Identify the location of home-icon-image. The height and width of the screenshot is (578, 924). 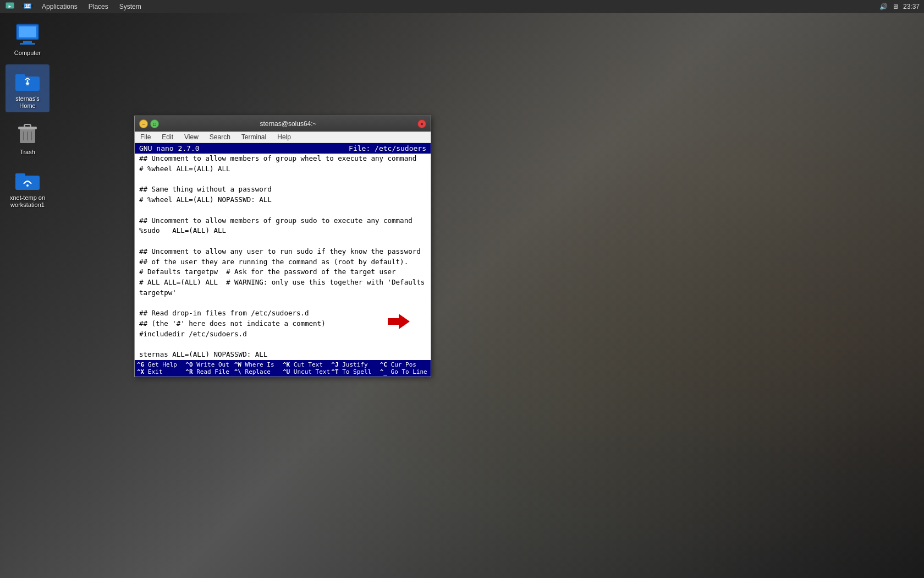
(28, 80).